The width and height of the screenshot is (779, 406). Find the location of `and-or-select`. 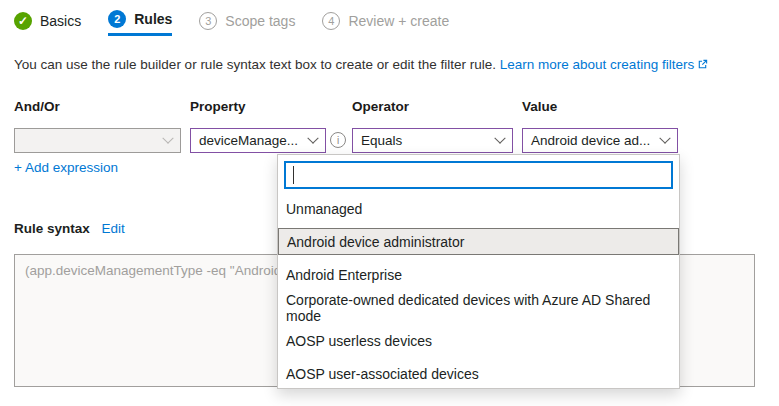

and-or-select is located at coordinates (98, 140).